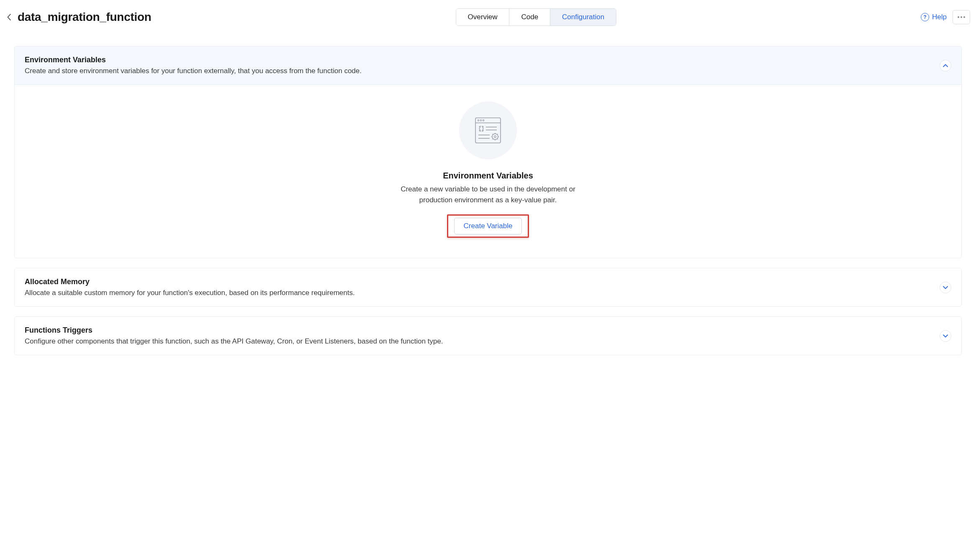 This screenshot has width=976, height=560. What do you see at coordinates (536, 17) in the screenshot?
I see `tab-group: Overview Code Configuration` at bounding box center [536, 17].